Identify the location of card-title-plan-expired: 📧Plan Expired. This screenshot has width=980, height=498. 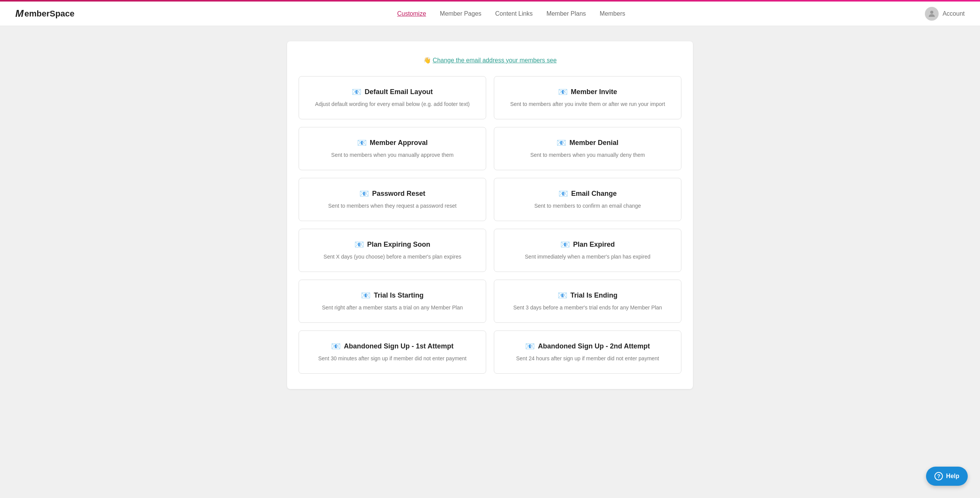
(588, 244).